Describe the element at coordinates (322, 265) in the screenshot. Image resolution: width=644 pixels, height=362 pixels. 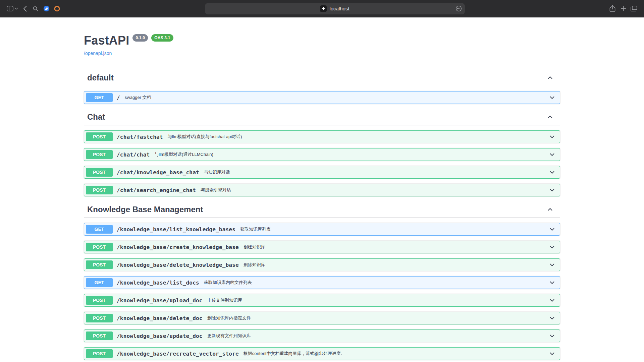
I see `operation-row: POST/knowledge_base/delete_knowledge_bas…` at that location.